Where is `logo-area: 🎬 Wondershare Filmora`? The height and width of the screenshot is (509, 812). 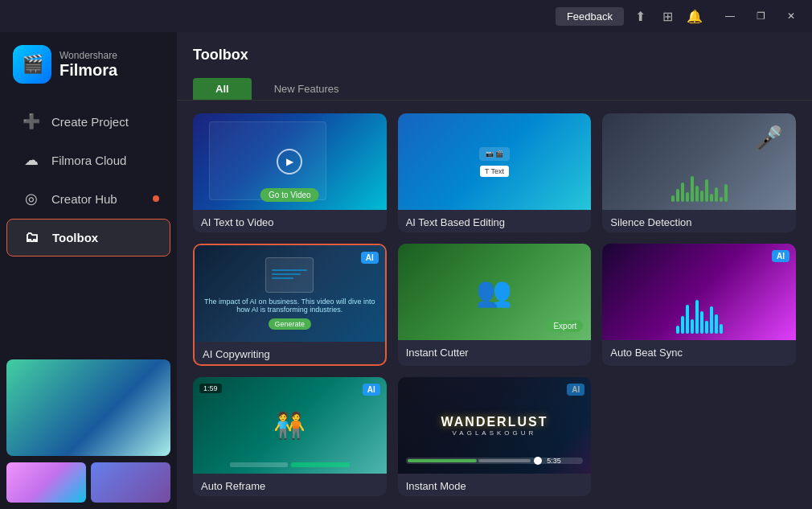
logo-area: 🎬 Wondershare Filmora is located at coordinates (88, 64).